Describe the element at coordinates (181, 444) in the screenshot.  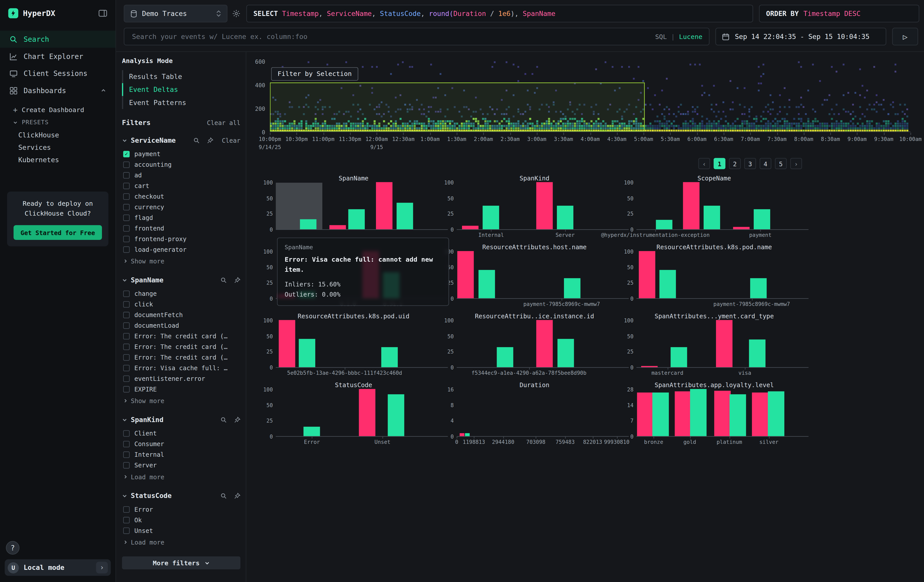
I see `filter-option-Consumer: Consumer` at that location.